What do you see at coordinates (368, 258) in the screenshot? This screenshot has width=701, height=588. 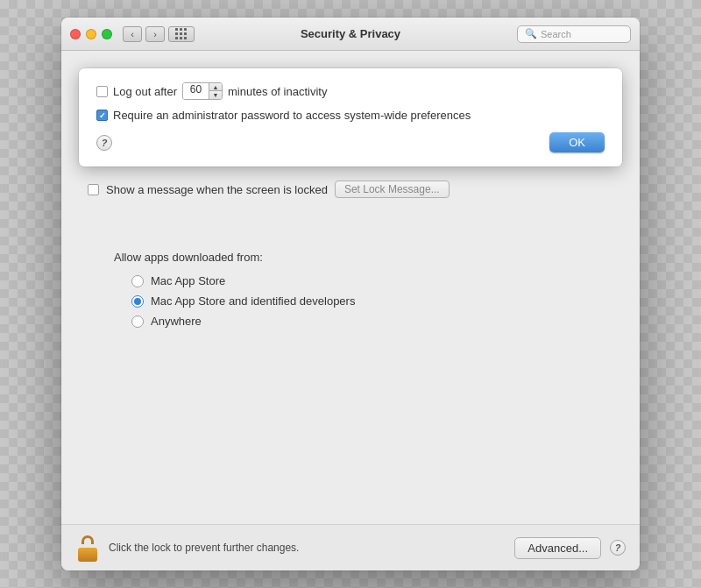 I see `allow-apps-heading: Allow apps downloaded from:` at bounding box center [368, 258].